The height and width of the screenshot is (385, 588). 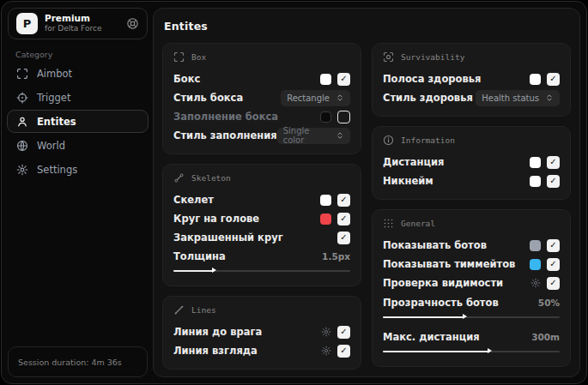 I want to click on bone-icon, so click(x=179, y=178).